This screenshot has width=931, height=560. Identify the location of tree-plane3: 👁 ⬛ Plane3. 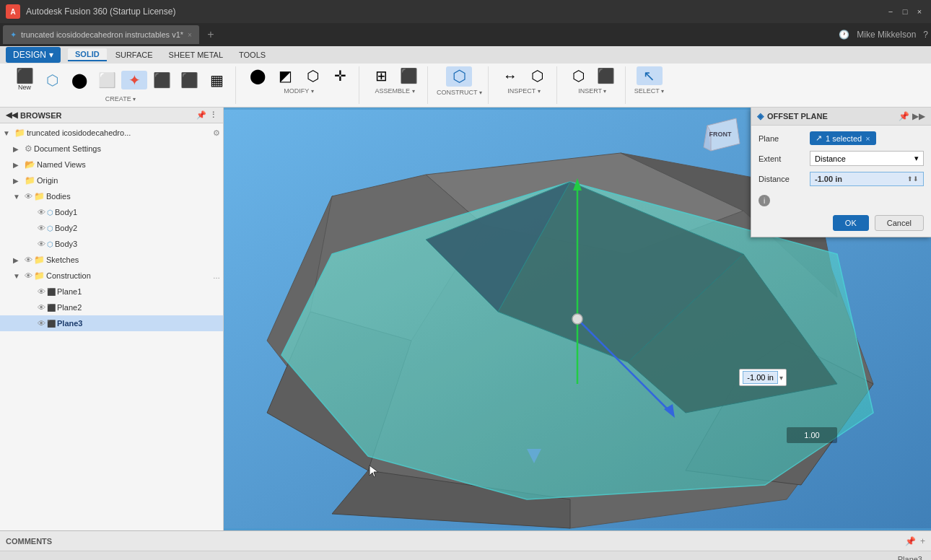
(111, 323).